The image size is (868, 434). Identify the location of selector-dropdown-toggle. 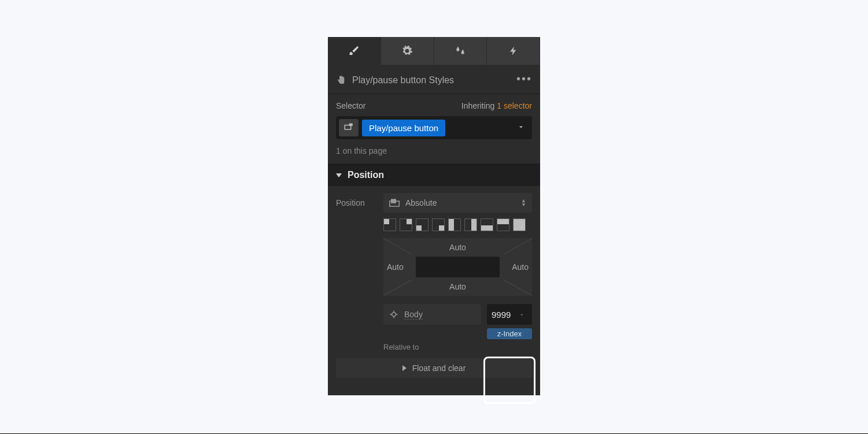
(521, 128).